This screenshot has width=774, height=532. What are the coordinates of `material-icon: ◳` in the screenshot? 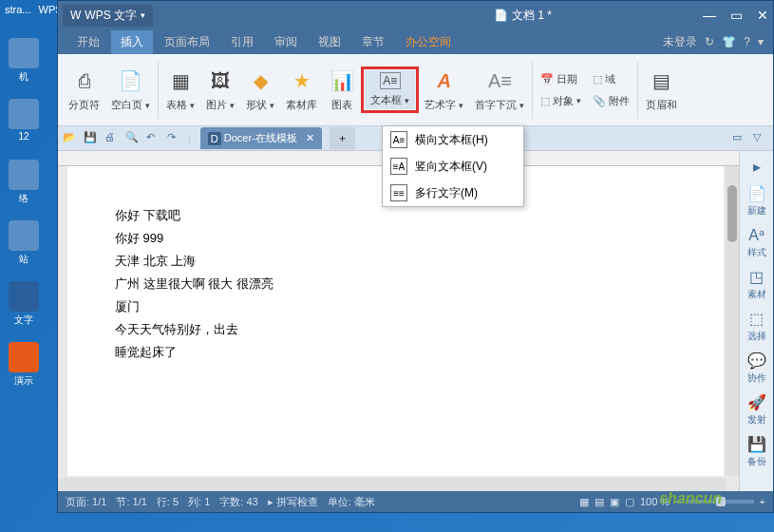 It's located at (757, 276).